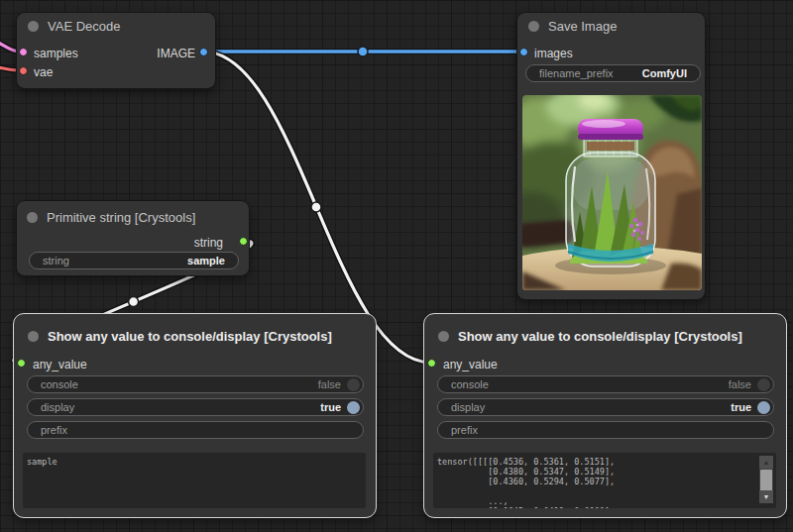  What do you see at coordinates (766, 479) in the screenshot?
I see `scrollbar: ▲ ▼` at bounding box center [766, 479].